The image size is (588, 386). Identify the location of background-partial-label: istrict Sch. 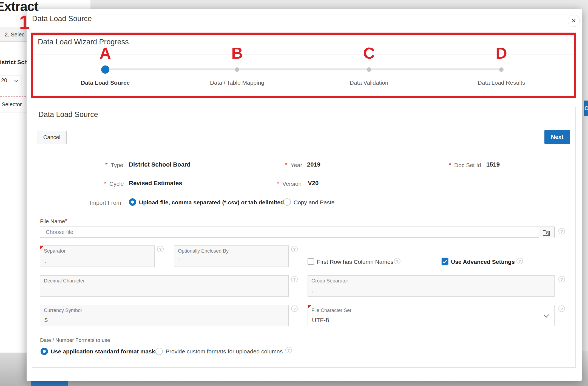
(13, 62).